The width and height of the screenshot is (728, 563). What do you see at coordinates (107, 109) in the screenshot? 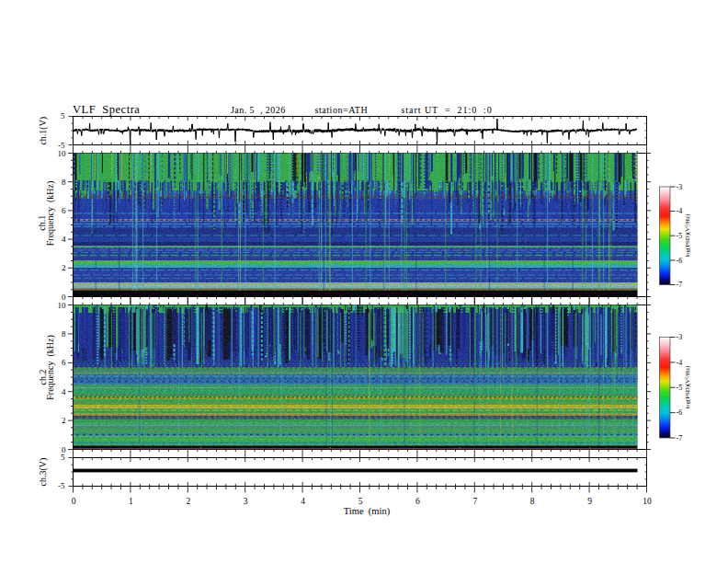
I see `svg-text: VLF Spectra` at bounding box center [107, 109].